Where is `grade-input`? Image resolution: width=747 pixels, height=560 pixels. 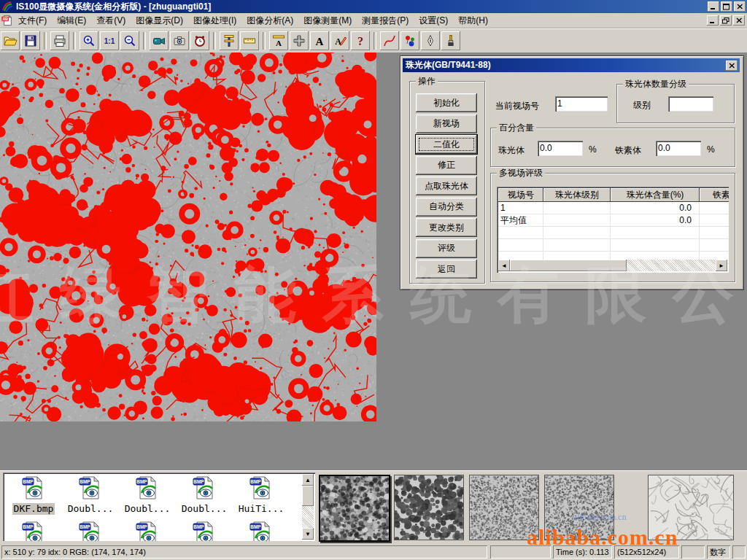
grade-input is located at coordinates (691, 104).